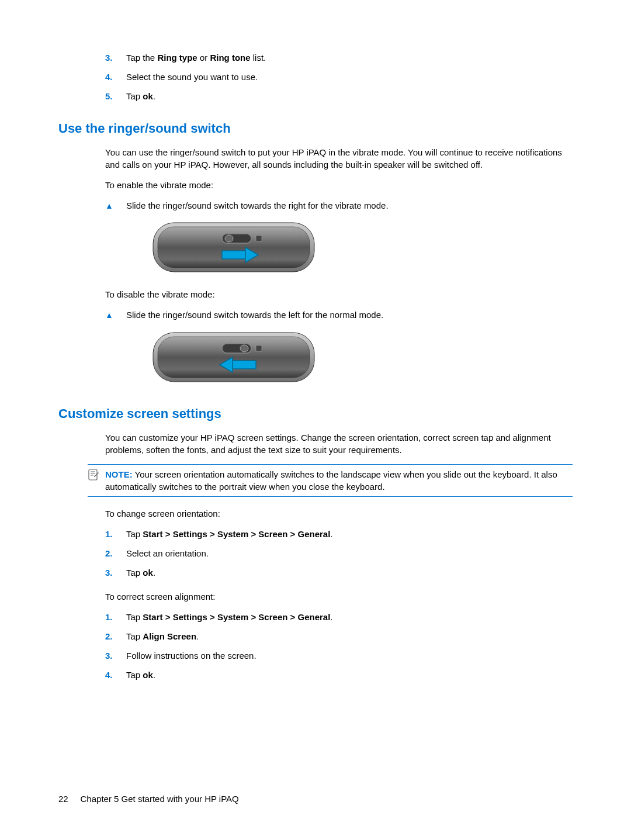  What do you see at coordinates (339, 481) in the screenshot?
I see `note-content: NOTE: Your screen orientation automatica…` at bounding box center [339, 481].